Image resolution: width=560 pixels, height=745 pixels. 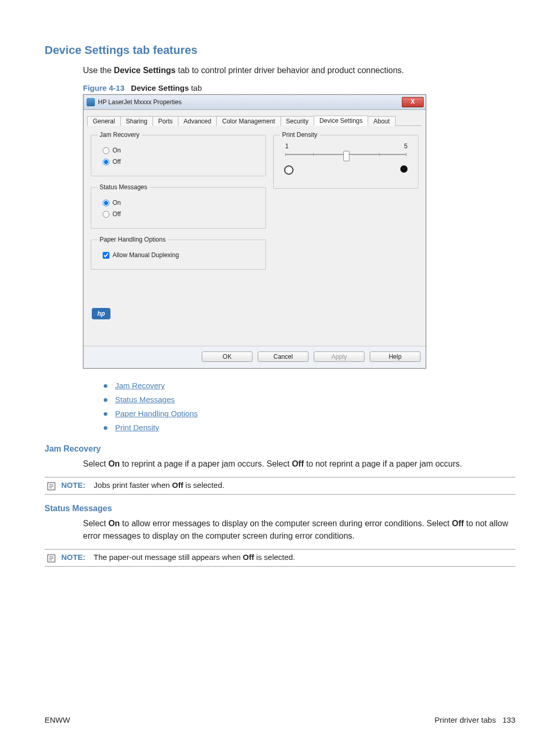 I want to click on allow-manual-duplexing-checkbox, so click(x=106, y=255).